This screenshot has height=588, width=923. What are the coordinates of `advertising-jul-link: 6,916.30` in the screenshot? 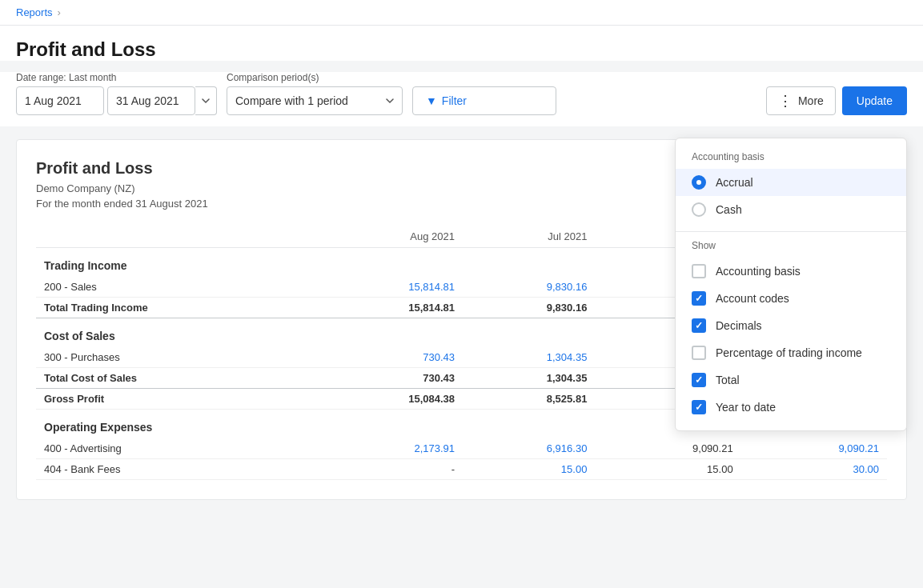 It's located at (567, 448).